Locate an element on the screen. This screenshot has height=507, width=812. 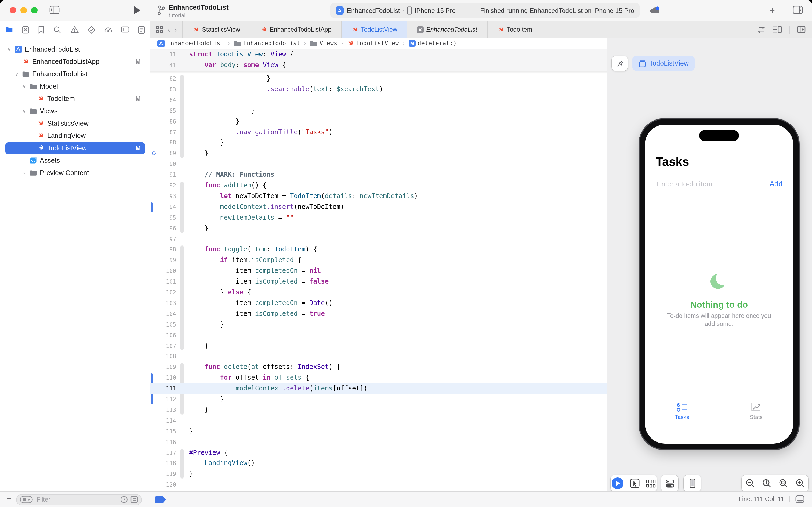
zoom-in-button is located at coordinates (800, 484).